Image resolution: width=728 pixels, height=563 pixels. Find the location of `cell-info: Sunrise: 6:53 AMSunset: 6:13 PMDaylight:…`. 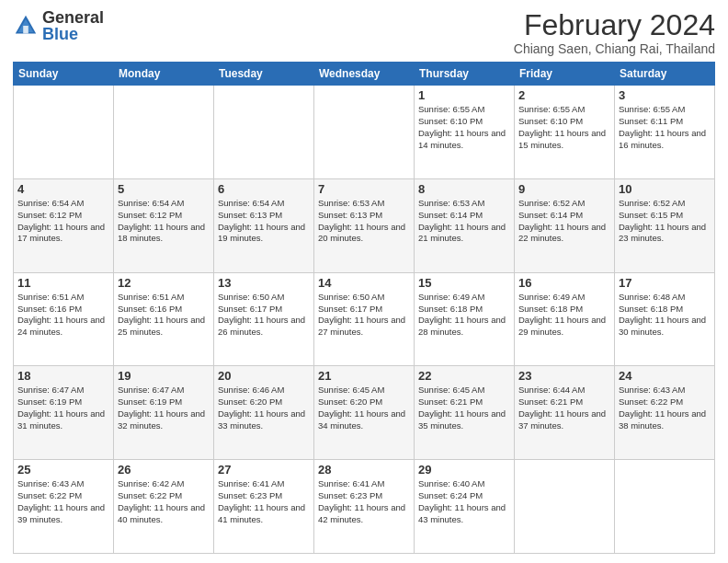

cell-info: Sunrise: 6:53 AMSunset: 6:13 PMDaylight:… is located at coordinates (364, 221).